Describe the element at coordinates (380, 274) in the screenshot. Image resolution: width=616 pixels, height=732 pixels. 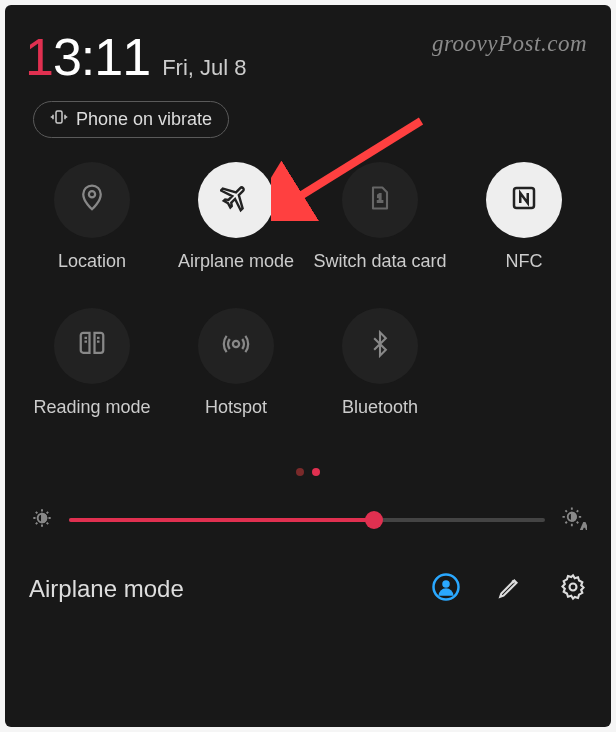
I see `tile-label: Switch data card` at that location.